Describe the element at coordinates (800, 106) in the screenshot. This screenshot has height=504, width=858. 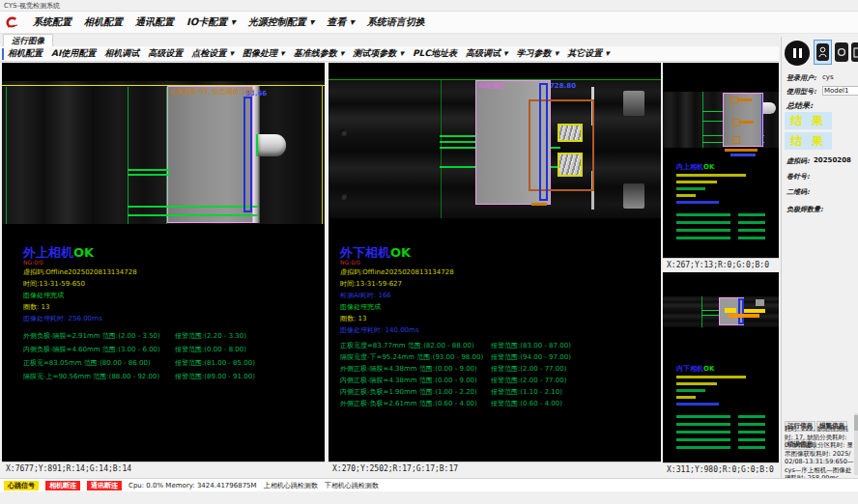
I see `total-result-label: 总结果:` at that location.